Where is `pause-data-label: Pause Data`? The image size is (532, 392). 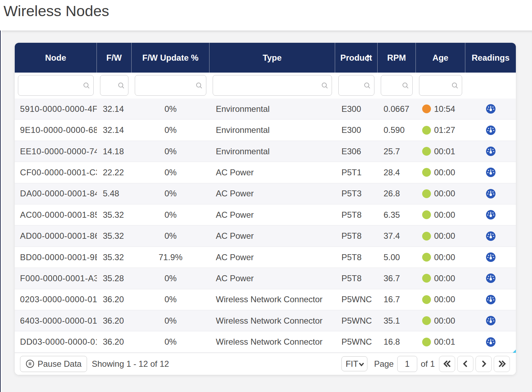
pause-data-label: Pause Data is located at coordinates (60, 364).